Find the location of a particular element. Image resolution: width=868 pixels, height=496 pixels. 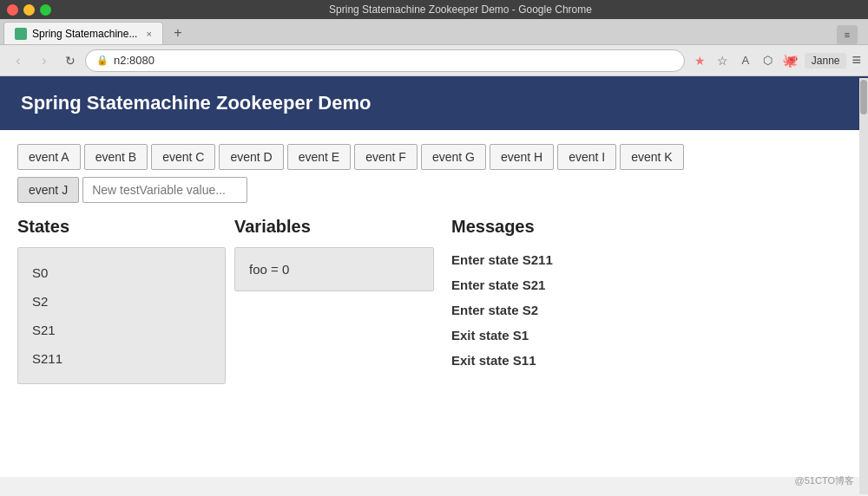

message-item: Enter state S21 is located at coordinates (651, 284).